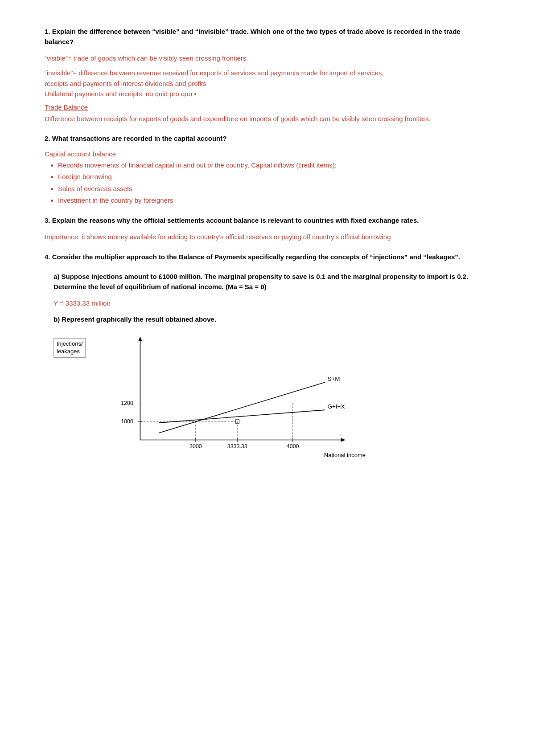 This screenshot has width=535, height=756. Describe the element at coordinates (268, 139) in the screenshot. I see `question-2-text: 2. What transactions are recorded in the…` at that location.